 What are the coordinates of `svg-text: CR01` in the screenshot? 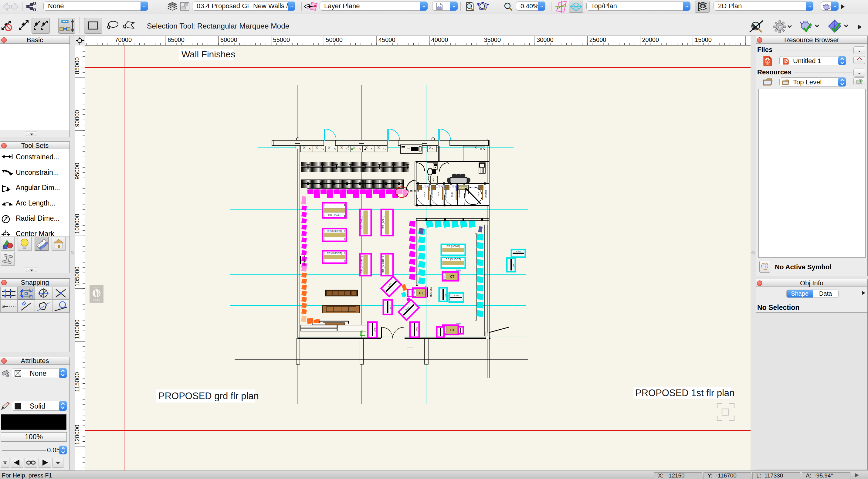 It's located at (478, 195).